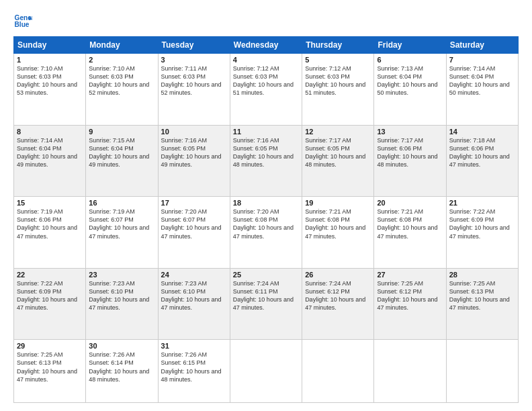 The image size is (532, 411). What do you see at coordinates (22, 24) in the screenshot?
I see `svg-text: Blue` at bounding box center [22, 24].